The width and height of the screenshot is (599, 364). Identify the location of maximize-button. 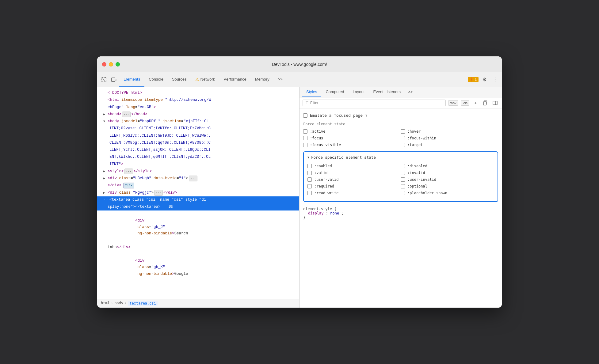
(118, 64).